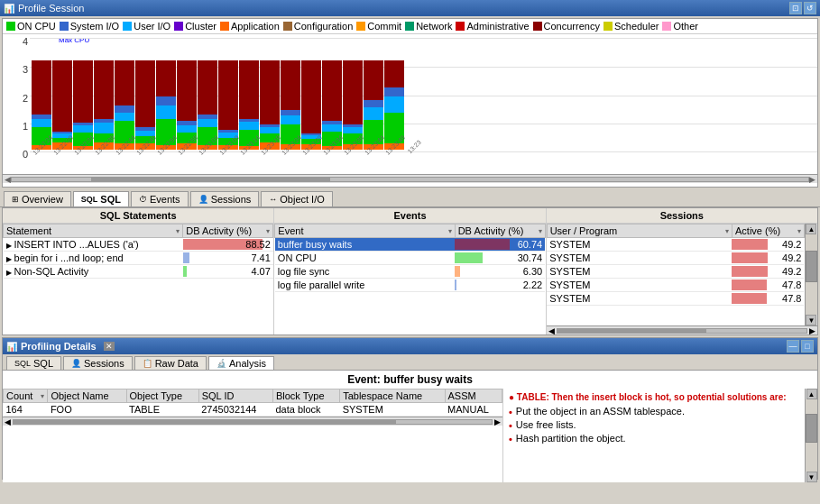 Image resolution: width=820 pixels, height=504 pixels. Describe the element at coordinates (228, 231) in the screenshot. I see `sql-col-activity: DB Activity (%) ▾` at that location.